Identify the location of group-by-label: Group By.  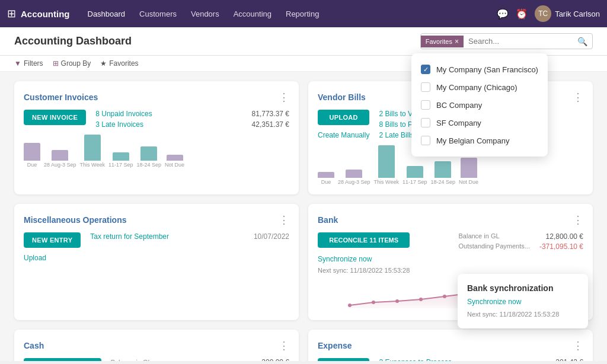
(76, 63).